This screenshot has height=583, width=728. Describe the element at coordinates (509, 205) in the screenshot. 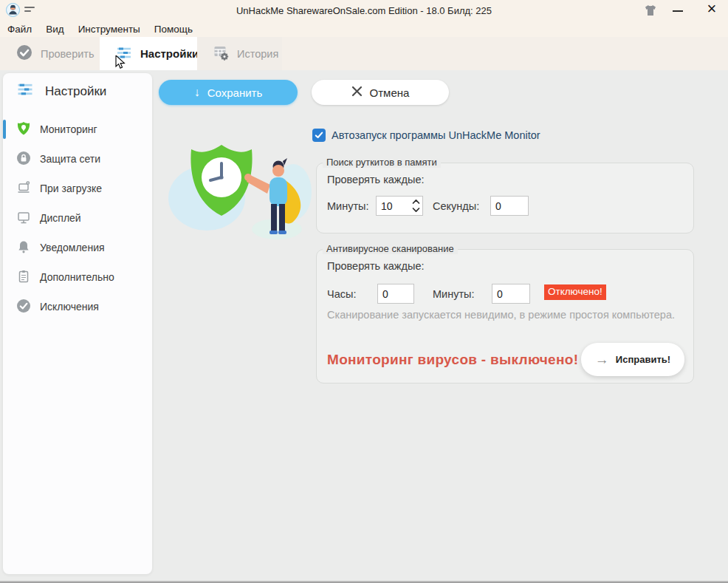

I see `seconds-input` at that location.